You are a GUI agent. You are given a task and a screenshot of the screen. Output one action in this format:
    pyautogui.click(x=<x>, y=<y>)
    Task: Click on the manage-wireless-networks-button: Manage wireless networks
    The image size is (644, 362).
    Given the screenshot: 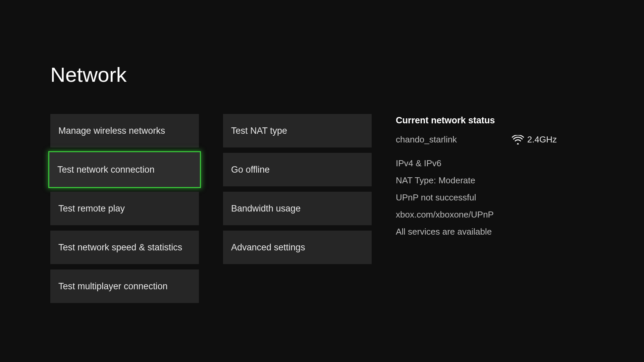 What is the action you would take?
    pyautogui.click(x=125, y=131)
    